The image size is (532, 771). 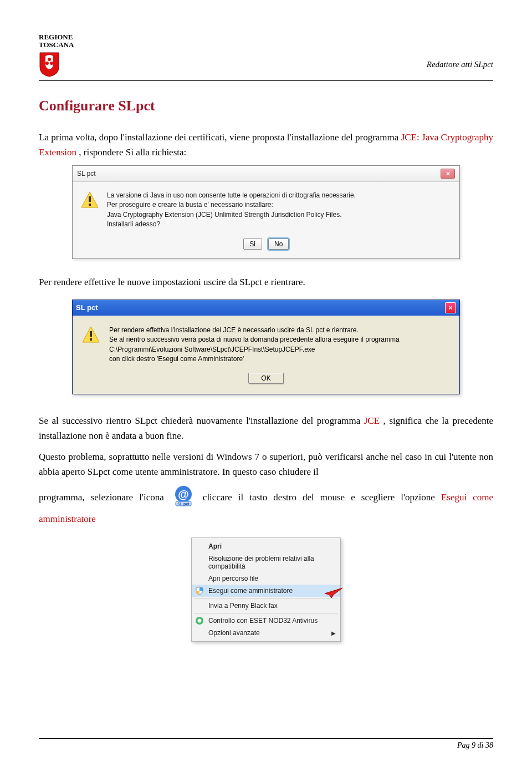 I want to click on jce-install-dialog: SL pct ✕ La versione di Java in uso non …, so click(x=266, y=212).